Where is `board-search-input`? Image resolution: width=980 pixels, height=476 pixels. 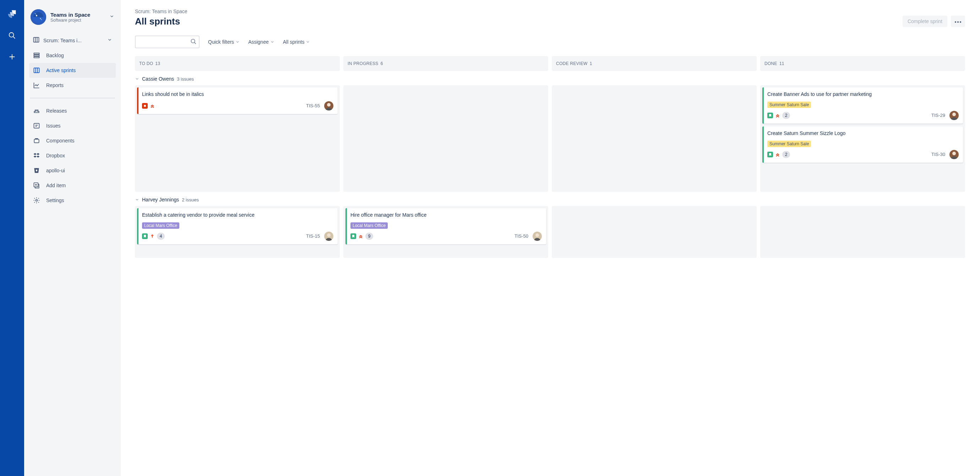
board-search-input is located at coordinates (167, 42).